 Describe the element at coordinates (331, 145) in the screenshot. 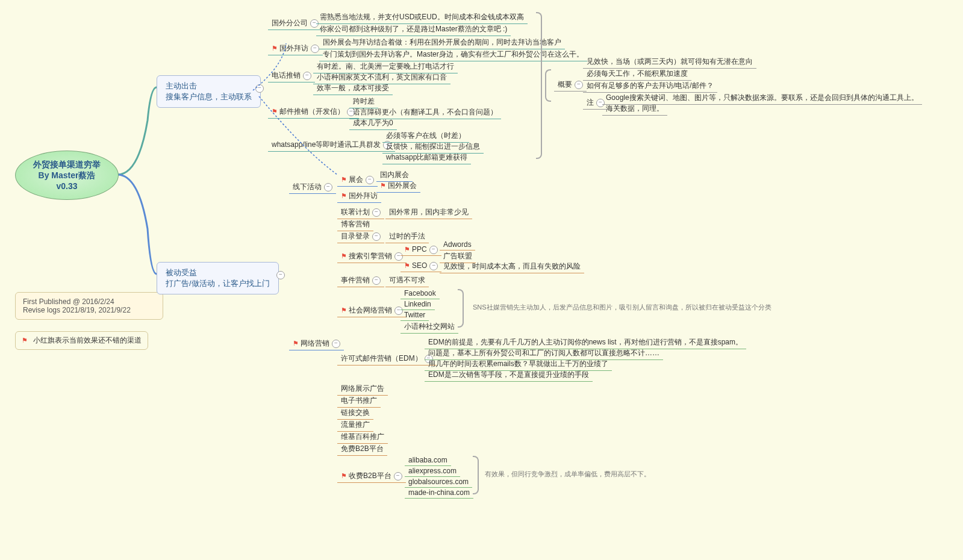

I see `node: whatsapp/line等即时通讯工具群发−` at that location.